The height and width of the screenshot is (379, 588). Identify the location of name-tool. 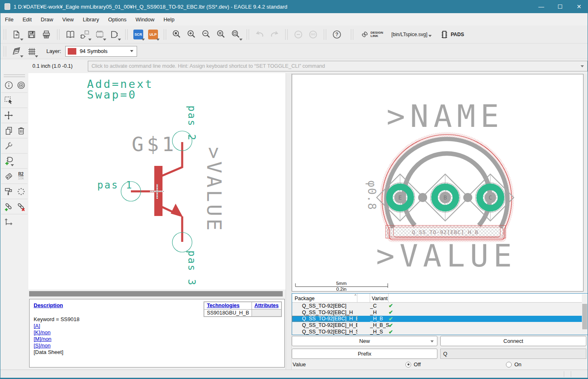
(9, 176).